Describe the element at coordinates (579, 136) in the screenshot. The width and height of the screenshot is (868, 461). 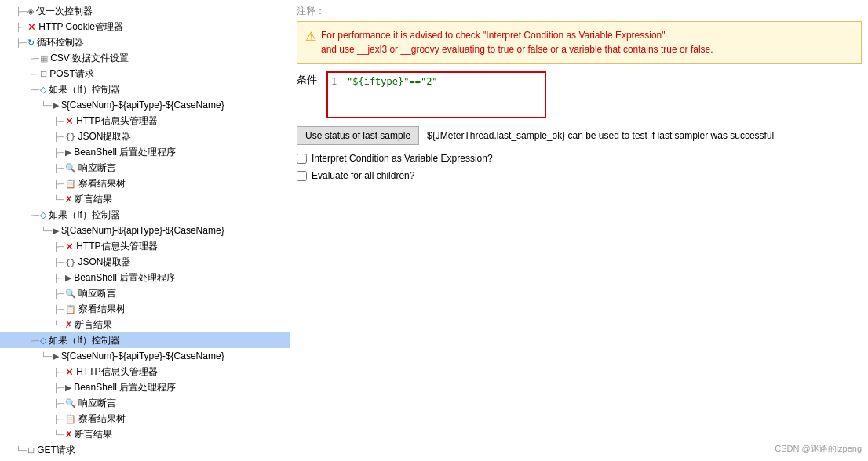
I see `use-status-row: Use status of last sample ${JMeterThread…` at that location.